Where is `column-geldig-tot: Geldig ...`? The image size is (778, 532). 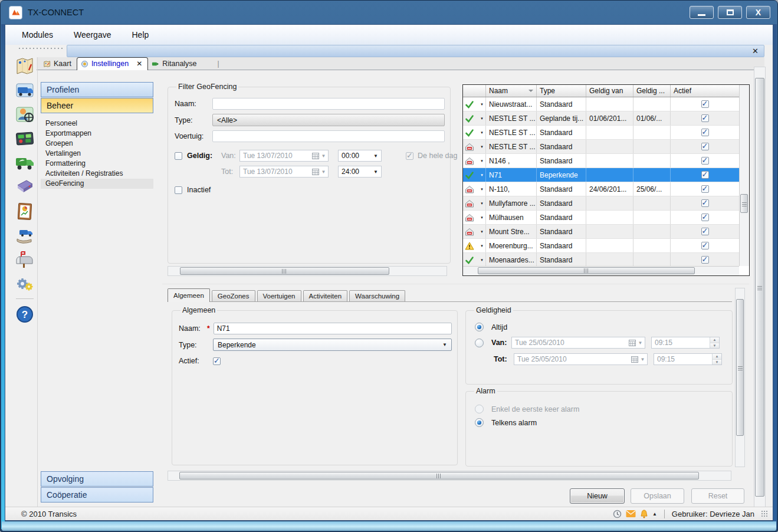
column-geldig-tot: Geldig ... is located at coordinates (652, 91).